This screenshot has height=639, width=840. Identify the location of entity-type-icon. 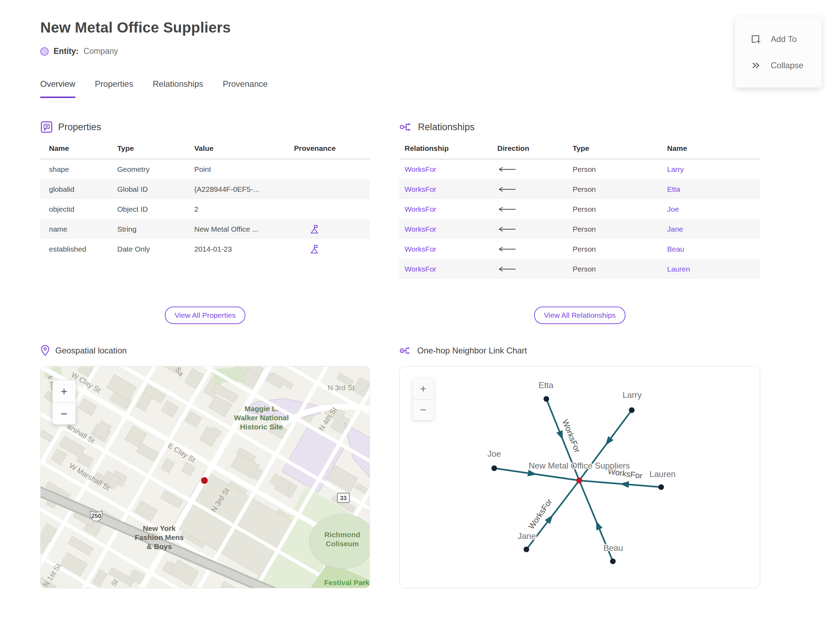
(45, 51).